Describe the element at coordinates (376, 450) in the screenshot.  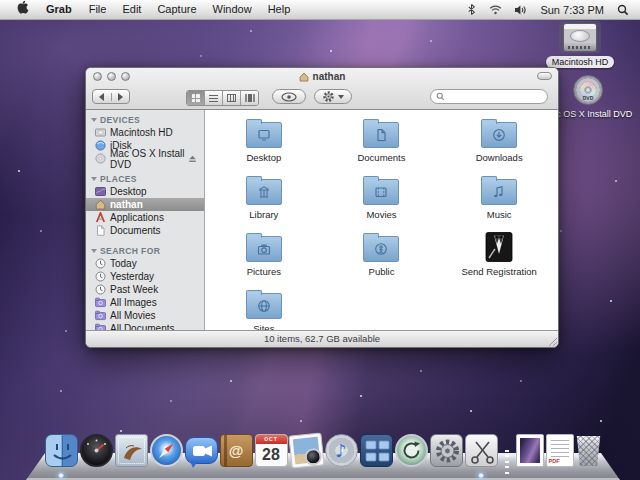
I see `dock-spaces` at that location.